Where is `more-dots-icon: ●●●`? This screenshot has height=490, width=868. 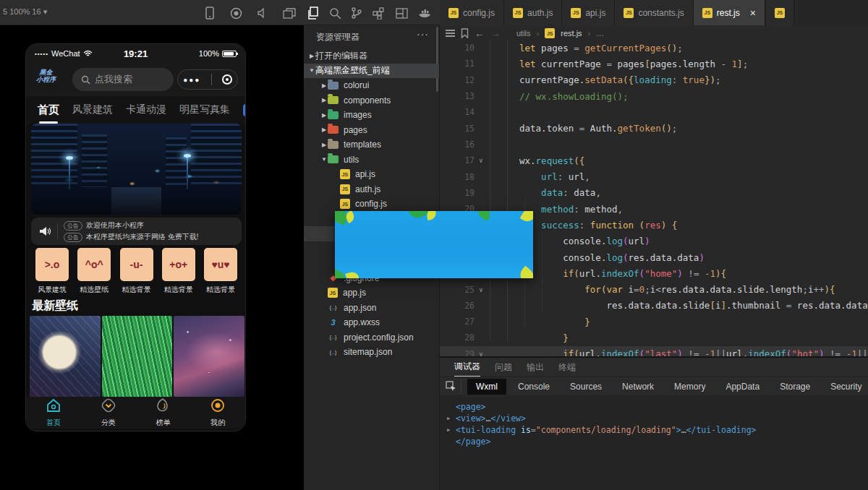 more-dots-icon: ●●● is located at coordinates (192, 79).